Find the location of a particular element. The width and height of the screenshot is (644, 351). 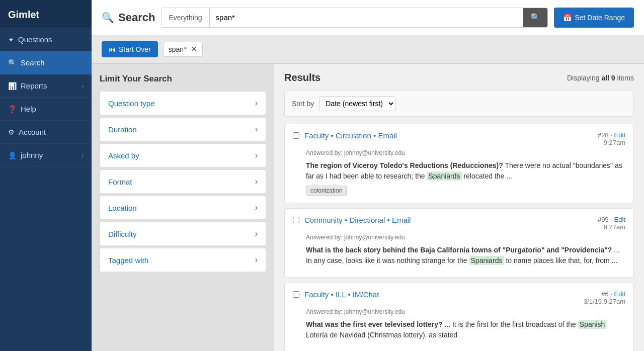

limit-chevron-asked-by: › is located at coordinates (257, 155).